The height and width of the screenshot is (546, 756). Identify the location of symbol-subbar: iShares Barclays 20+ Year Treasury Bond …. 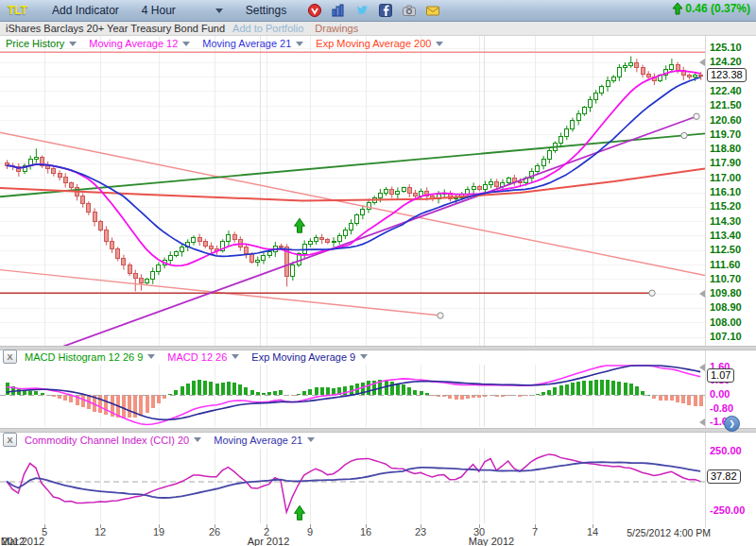
(378, 28).